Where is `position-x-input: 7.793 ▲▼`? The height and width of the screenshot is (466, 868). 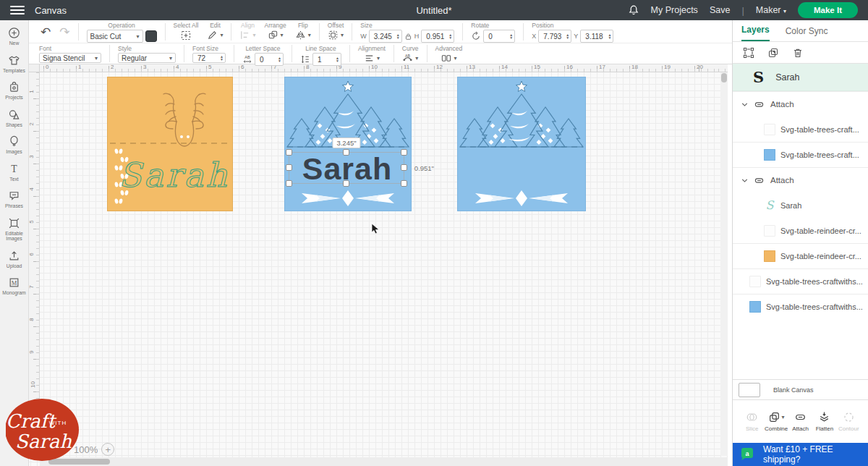
position-x-input: 7.793 ▲▼ is located at coordinates (555, 36).